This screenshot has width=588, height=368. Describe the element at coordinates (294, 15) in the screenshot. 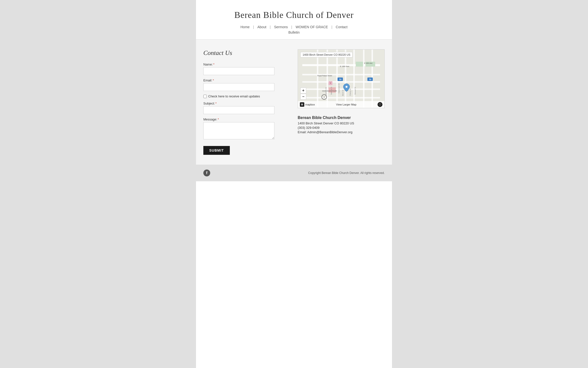

I see `site-title: Berean Bible Church of Denver` at that location.